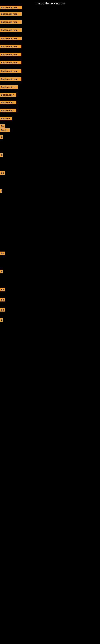  I want to click on bottleneck-item-24: Bo, so click(2, 290).